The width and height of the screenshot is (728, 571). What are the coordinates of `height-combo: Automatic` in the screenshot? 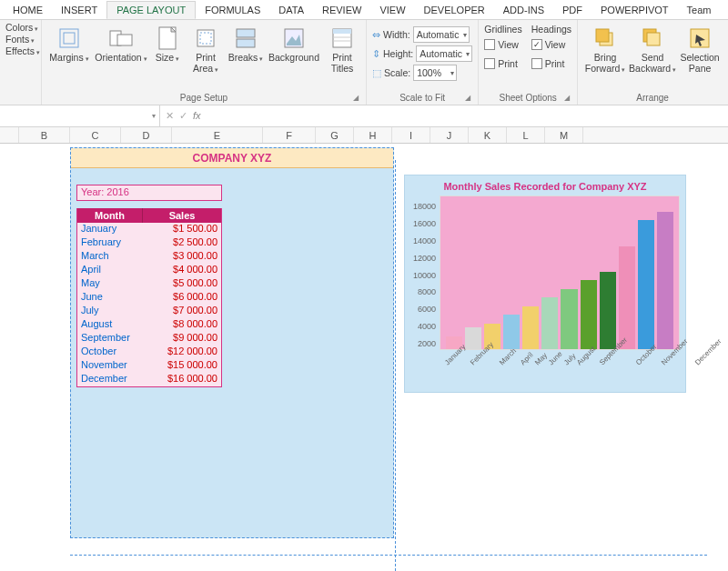 It's located at (444, 54).